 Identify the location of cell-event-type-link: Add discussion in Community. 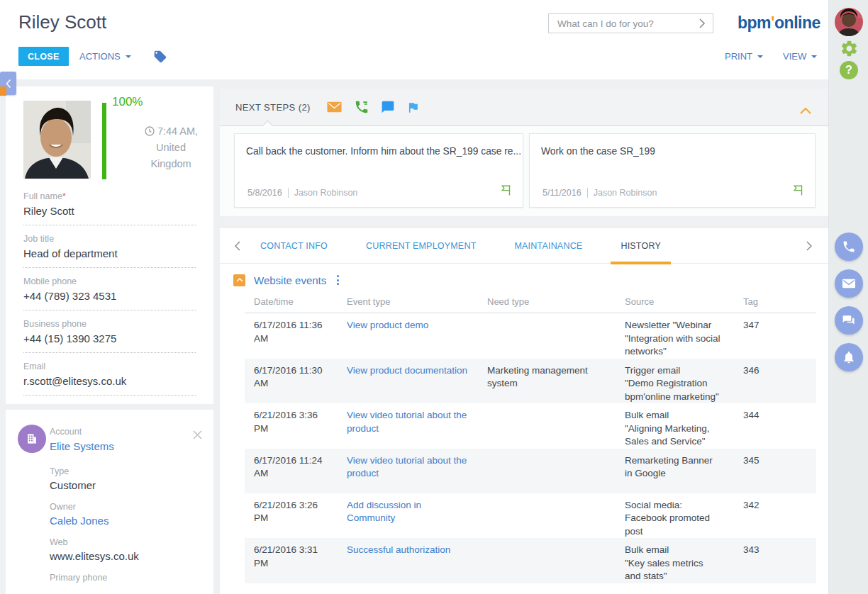
(417, 519).